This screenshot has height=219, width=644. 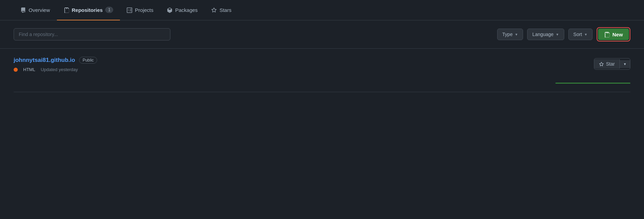 I want to click on projects-icon, so click(x=129, y=10).